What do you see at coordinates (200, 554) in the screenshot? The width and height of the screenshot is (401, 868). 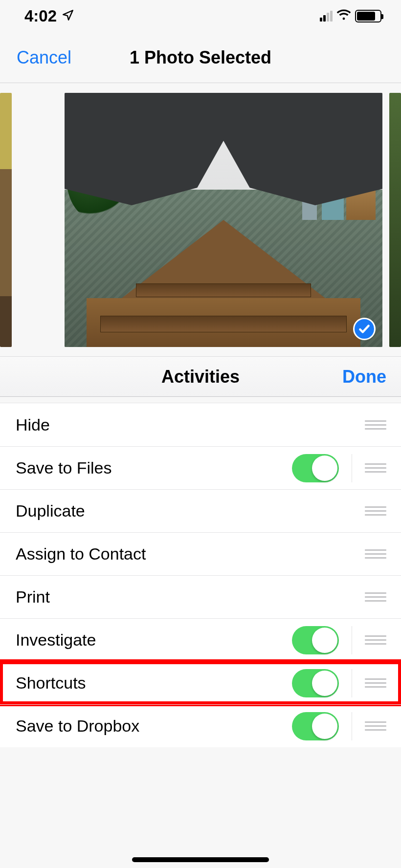 I see `activity-row-assign-to-contact: Assign to Contact` at bounding box center [200, 554].